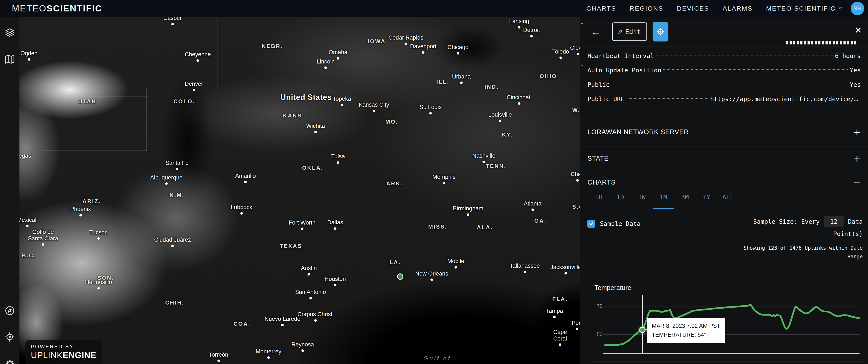 The width and height of the screenshot is (868, 364). I want to click on map-state-label: S.C, so click(576, 207).